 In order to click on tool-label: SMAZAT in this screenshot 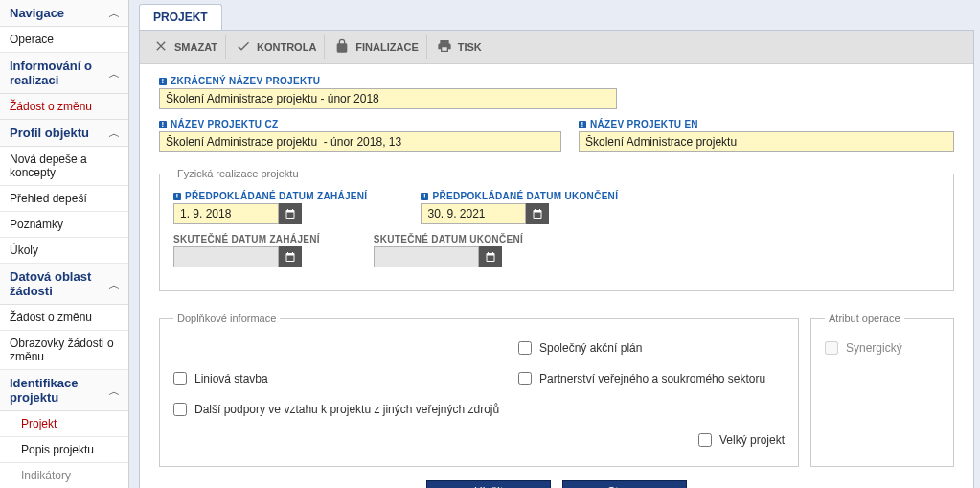, I will do `click(195, 47)`.